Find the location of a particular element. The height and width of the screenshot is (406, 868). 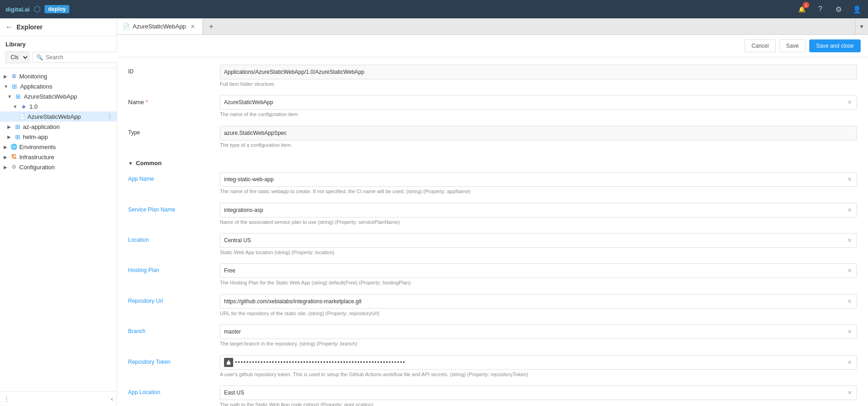

tab-close-button: ✕ is located at coordinates (193, 27).